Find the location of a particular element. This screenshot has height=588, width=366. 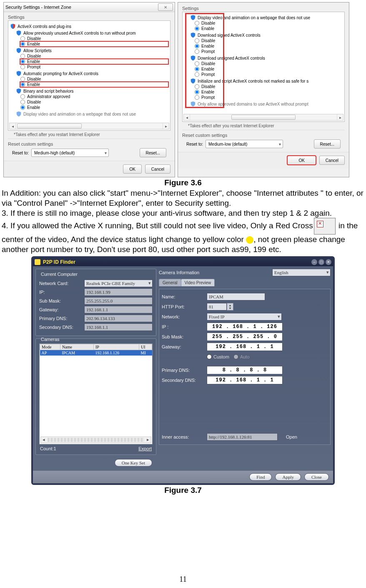

body-paragraph: 3. If there is still no image, please cl… is located at coordinates (183, 213).